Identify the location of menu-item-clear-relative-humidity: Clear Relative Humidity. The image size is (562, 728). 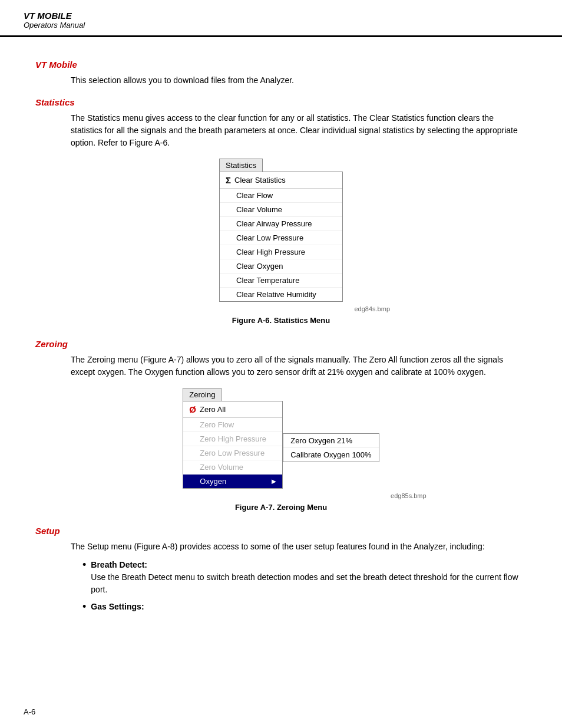
(281, 295).